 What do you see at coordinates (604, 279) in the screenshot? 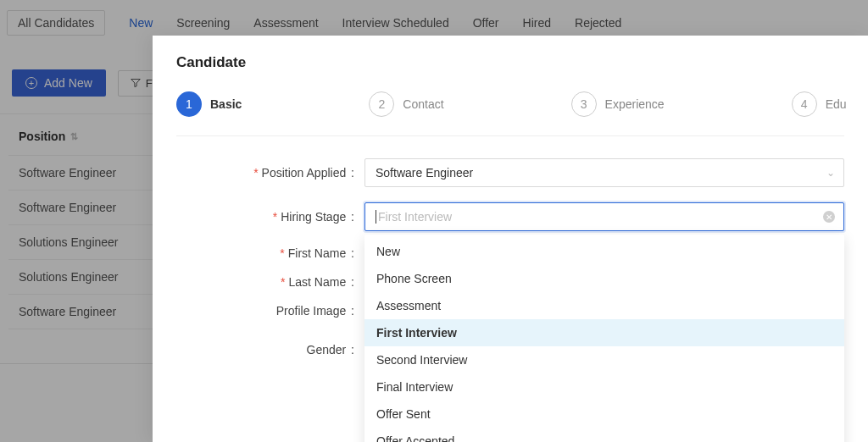
I see `option-phone-screen: Phone Screen` at bounding box center [604, 279].